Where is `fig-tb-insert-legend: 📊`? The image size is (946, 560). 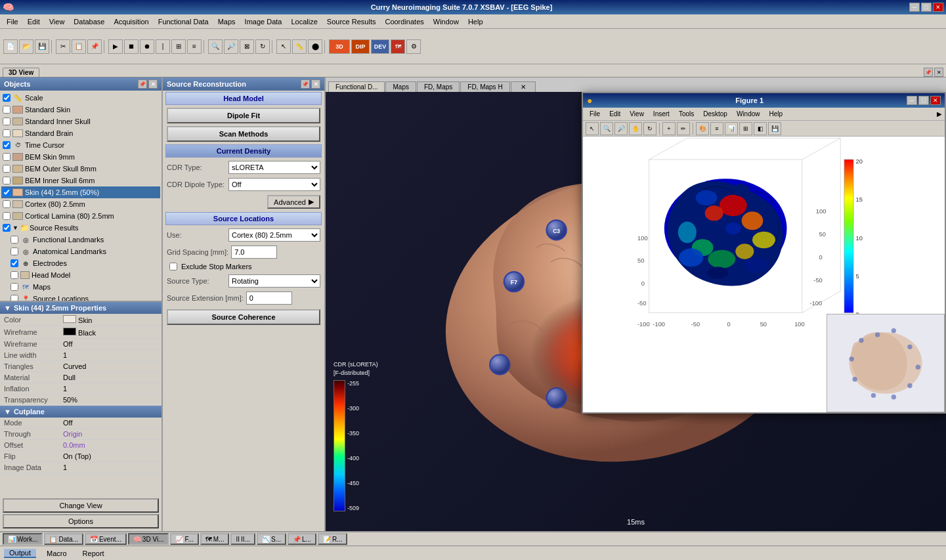 fig-tb-insert-legend: 📊 is located at coordinates (731, 129).